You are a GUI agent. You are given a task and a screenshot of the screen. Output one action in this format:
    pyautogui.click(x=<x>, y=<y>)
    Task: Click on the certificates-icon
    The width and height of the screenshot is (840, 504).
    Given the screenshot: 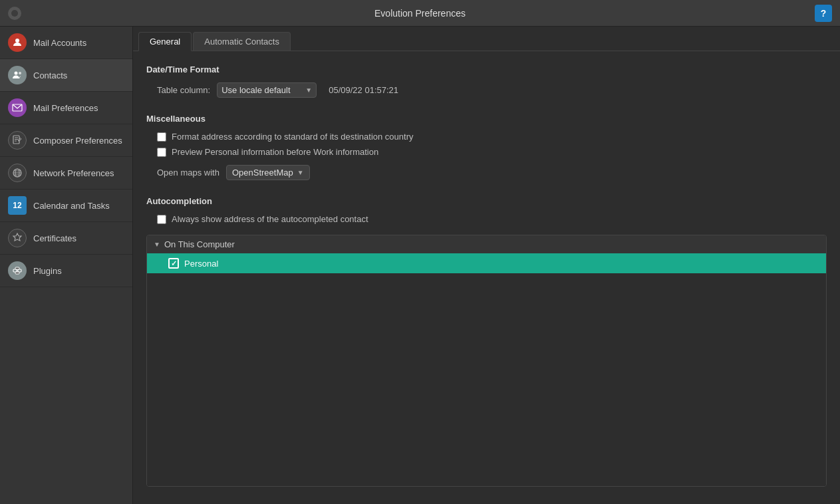 What is the action you would take?
    pyautogui.click(x=17, y=238)
    